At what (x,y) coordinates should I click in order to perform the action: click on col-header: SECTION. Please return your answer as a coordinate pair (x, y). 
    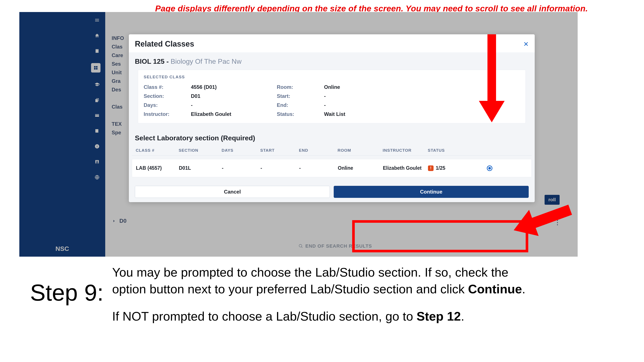
    Looking at the image, I should click on (200, 150).